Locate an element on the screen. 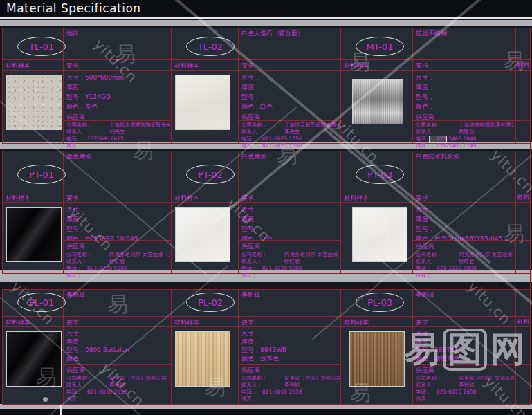 This screenshot has width=532, height=415. contact-value: 樊馥慧 is located at coordinates (486, 132).